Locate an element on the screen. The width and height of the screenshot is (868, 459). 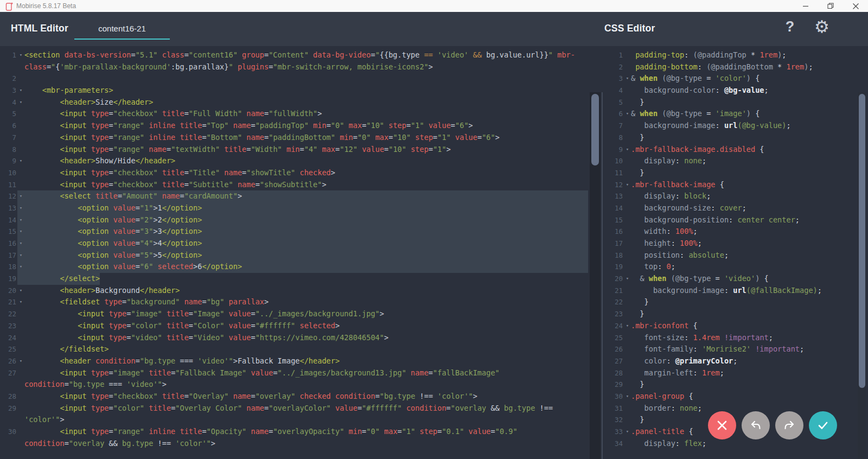
code-row: 2 padding-bottom: (@paddingBottom * 1rem… is located at coordinates (736, 67).